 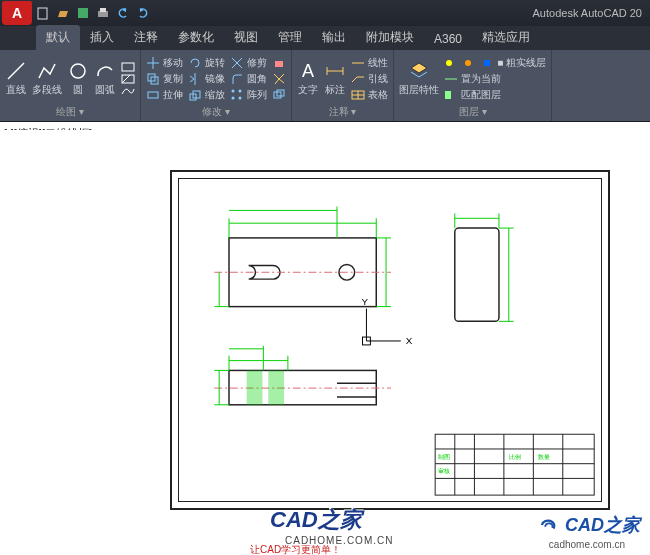 I want to click on ucs-icon: X Y, so click(x=388, y=321).